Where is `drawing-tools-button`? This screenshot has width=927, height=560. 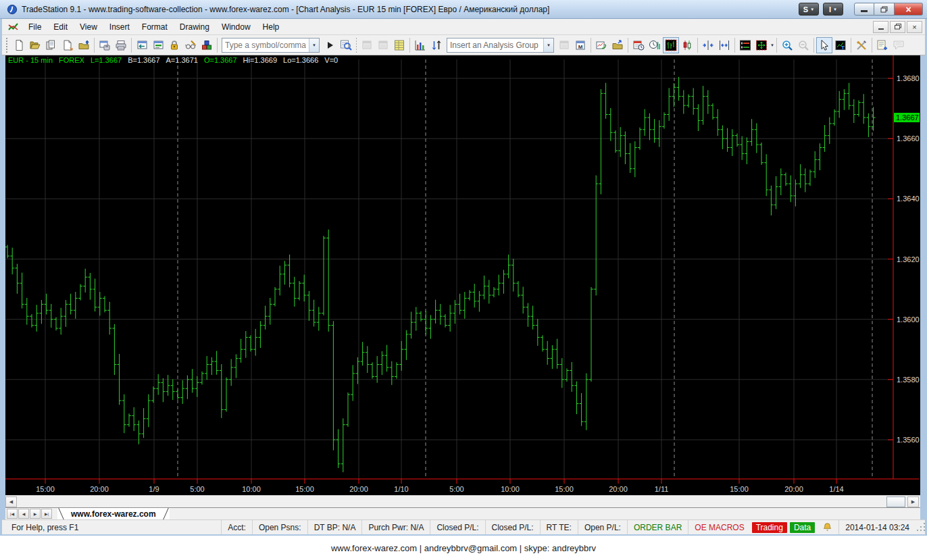
drawing-tools-button is located at coordinates (861, 45).